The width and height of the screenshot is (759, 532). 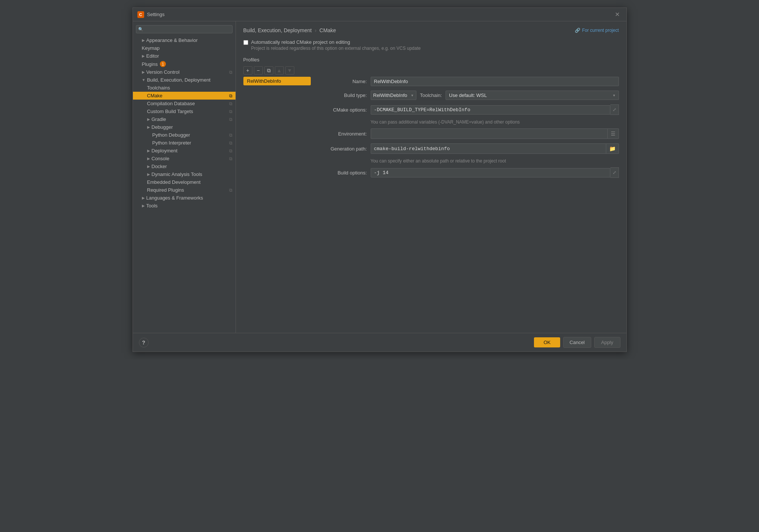 What do you see at coordinates (163, 64) in the screenshot?
I see `plugins-badge: 1` at bounding box center [163, 64].